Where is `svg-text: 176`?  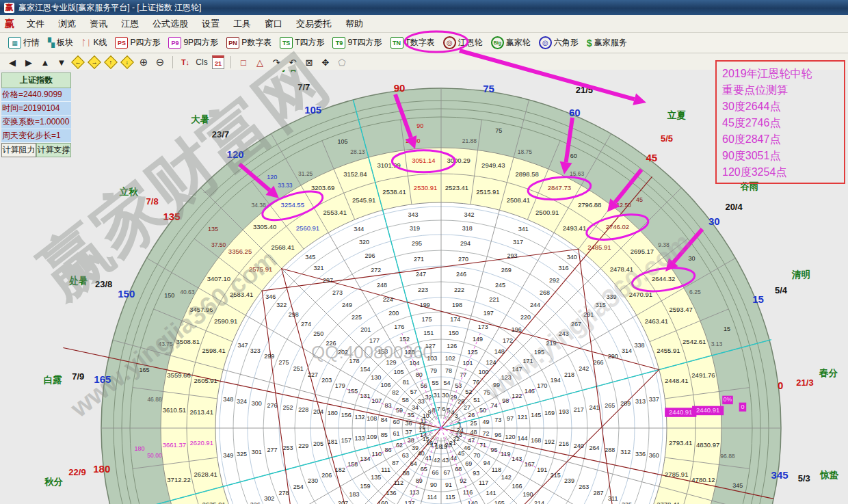
svg-text: 176 is located at coordinates (399, 327).